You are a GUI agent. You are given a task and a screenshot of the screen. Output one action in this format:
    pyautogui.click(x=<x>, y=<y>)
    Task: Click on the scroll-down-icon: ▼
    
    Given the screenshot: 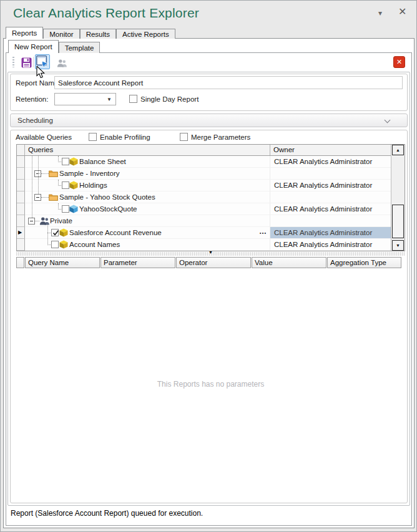 What is the action you would take?
    pyautogui.click(x=398, y=246)
    